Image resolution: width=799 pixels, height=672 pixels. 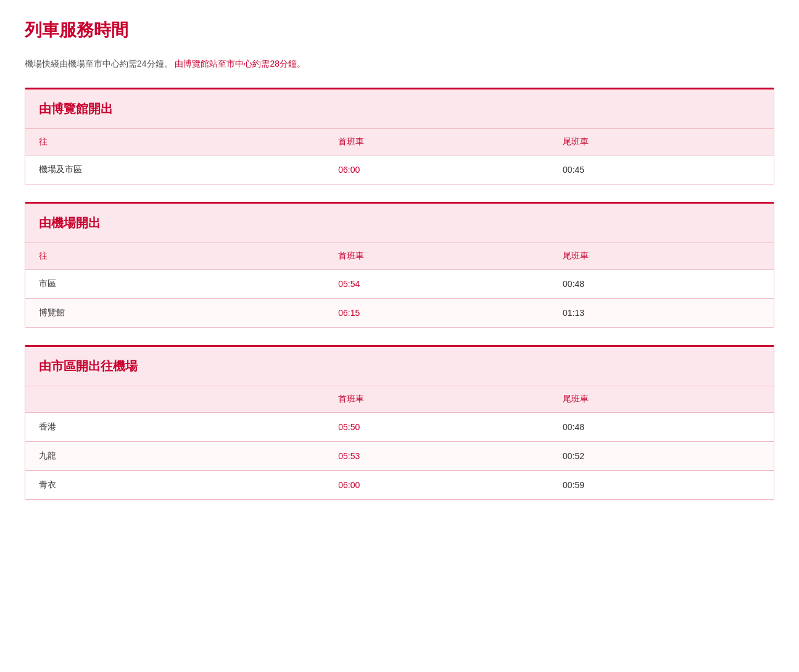 I want to click on cell-destination: 博覽館, so click(x=175, y=313).